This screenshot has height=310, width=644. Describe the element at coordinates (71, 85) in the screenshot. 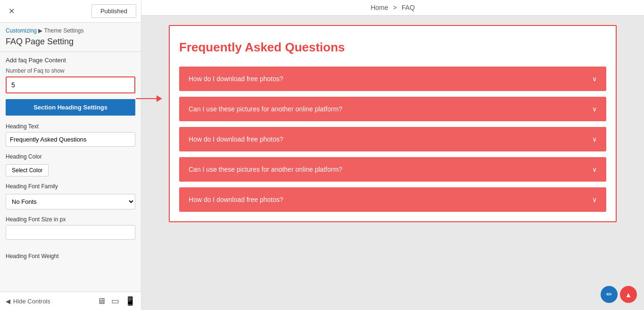

I see `faq-number-box` at that location.